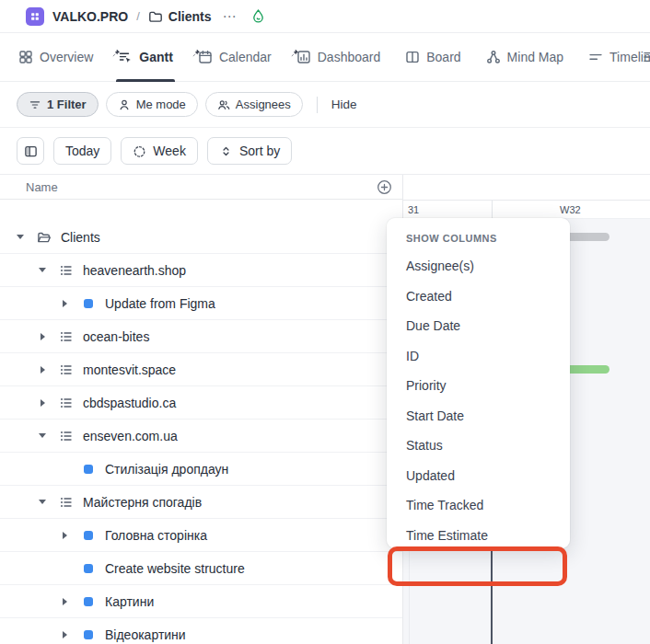 This screenshot has width=650, height=644. What do you see at coordinates (142, 502) in the screenshot?
I see `row-label: Майстерня спогадів` at bounding box center [142, 502].